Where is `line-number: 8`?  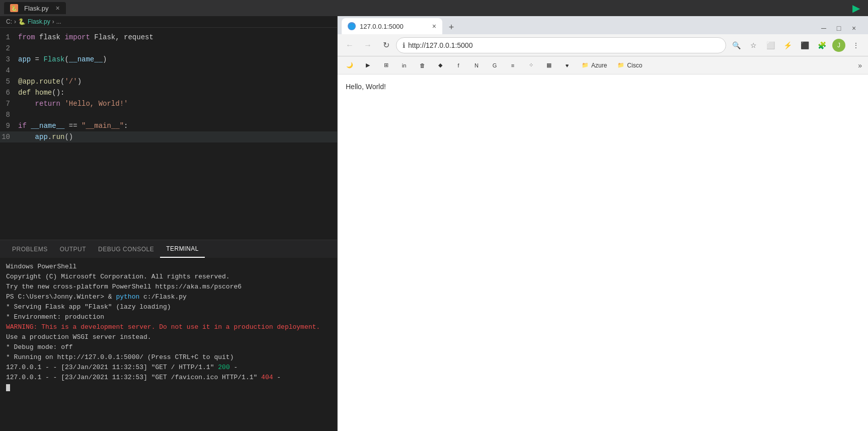 line-number: 8 is located at coordinates (9, 115).